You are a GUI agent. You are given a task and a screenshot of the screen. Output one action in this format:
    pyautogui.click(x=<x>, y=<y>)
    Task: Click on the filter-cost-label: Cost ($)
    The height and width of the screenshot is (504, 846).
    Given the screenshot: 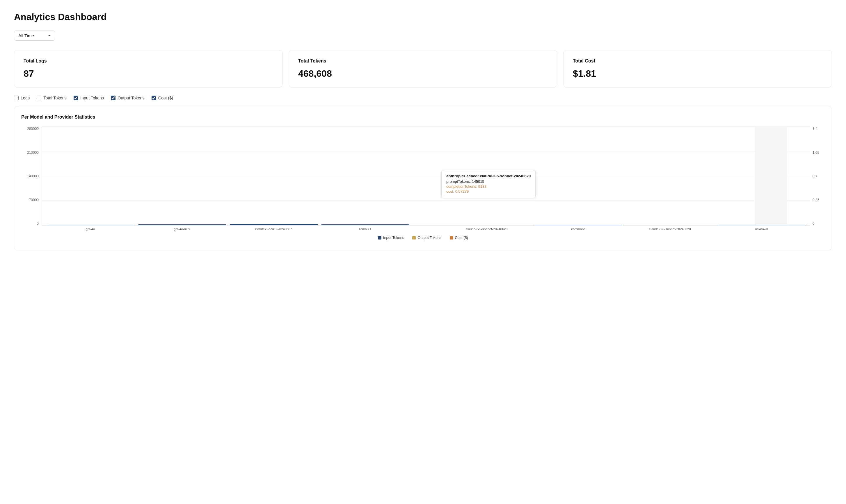 What is the action you would take?
    pyautogui.click(x=166, y=98)
    